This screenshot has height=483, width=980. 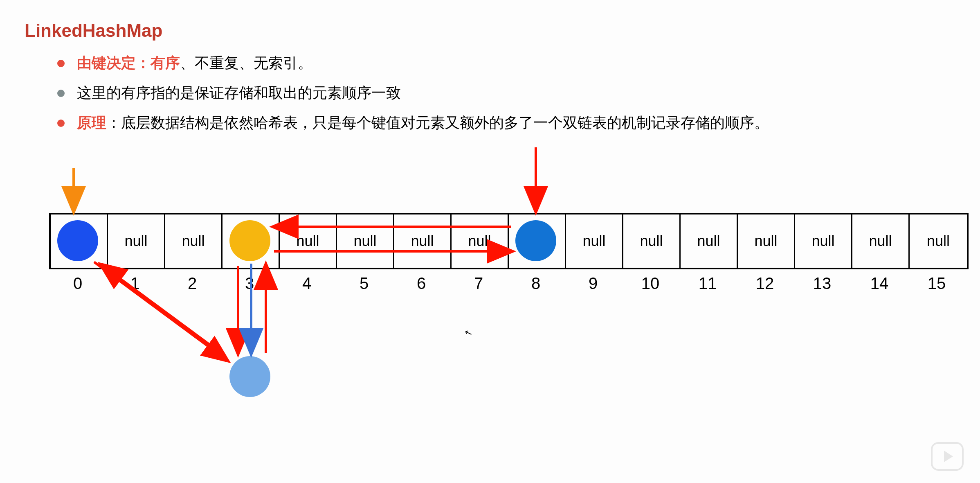 I want to click on index-label: 7, so click(x=479, y=283).